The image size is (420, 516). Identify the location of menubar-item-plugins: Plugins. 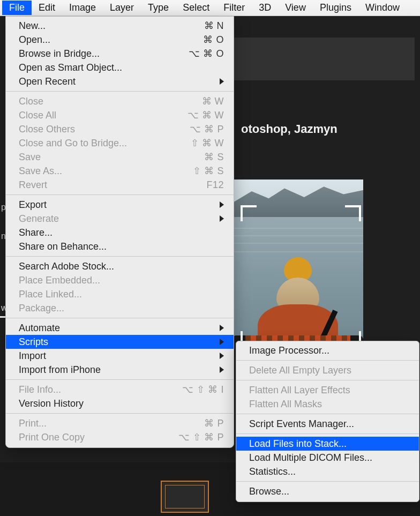
(335, 8).